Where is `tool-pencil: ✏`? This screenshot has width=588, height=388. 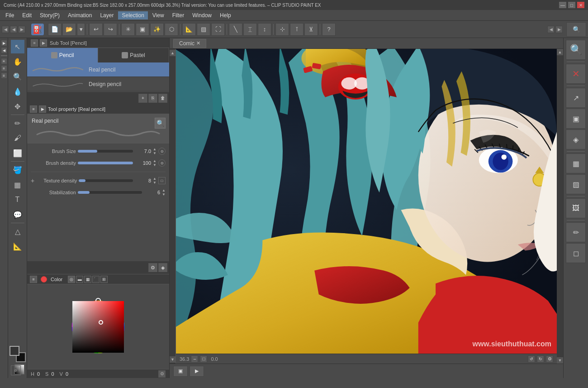
tool-pencil: ✏ is located at coordinates (18, 123).